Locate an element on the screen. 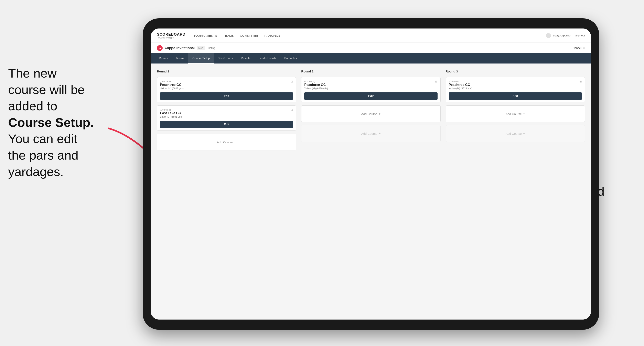 This screenshot has width=644, height=346. nav-committee: COMMITTEE is located at coordinates (249, 35).